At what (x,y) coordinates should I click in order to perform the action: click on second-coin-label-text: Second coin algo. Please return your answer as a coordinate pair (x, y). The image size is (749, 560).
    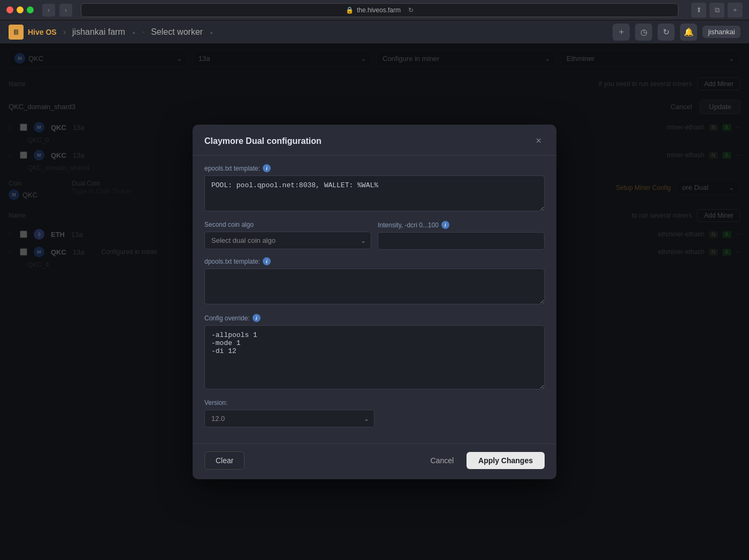
    Looking at the image, I should click on (229, 225).